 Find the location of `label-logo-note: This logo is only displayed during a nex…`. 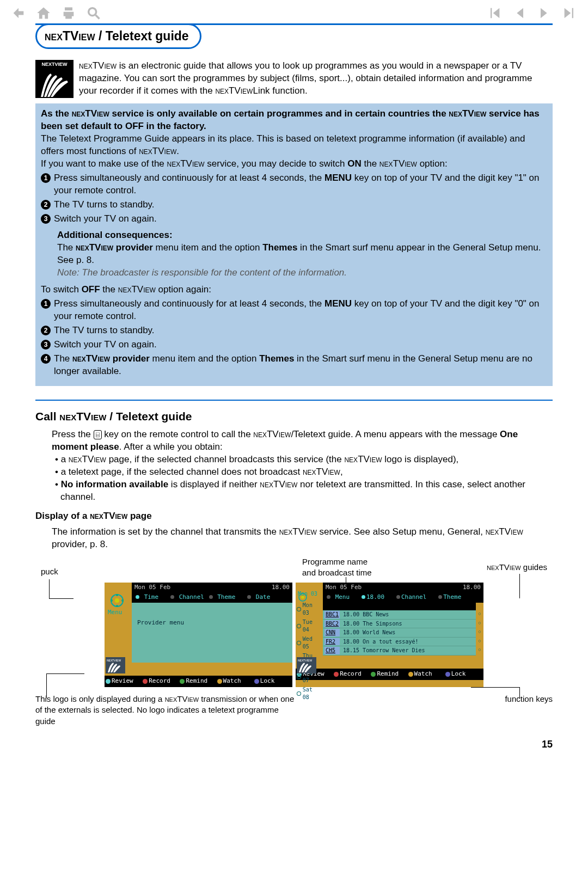

label-logo-note: This logo is only displayed during a nex… is located at coordinates (166, 710).